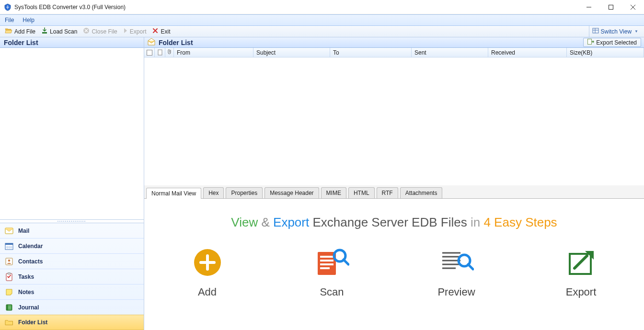 The height and width of the screenshot is (330, 644). I want to click on menu-file: File, so click(10, 20).